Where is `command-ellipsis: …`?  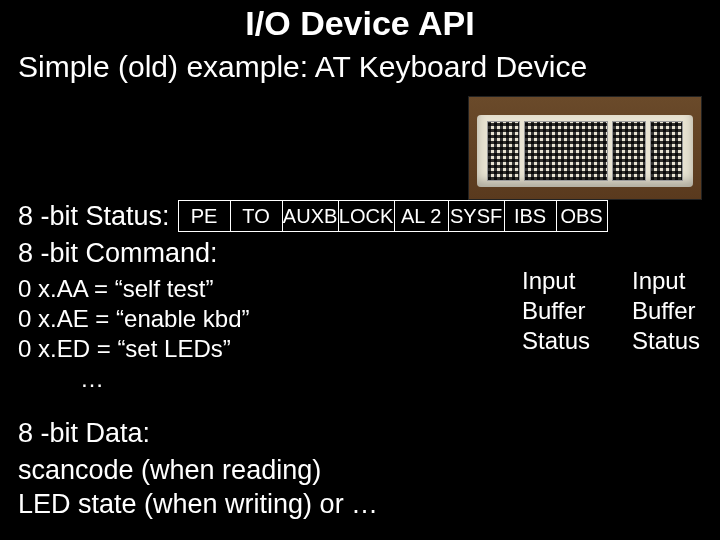 command-ellipsis: … is located at coordinates (134, 379).